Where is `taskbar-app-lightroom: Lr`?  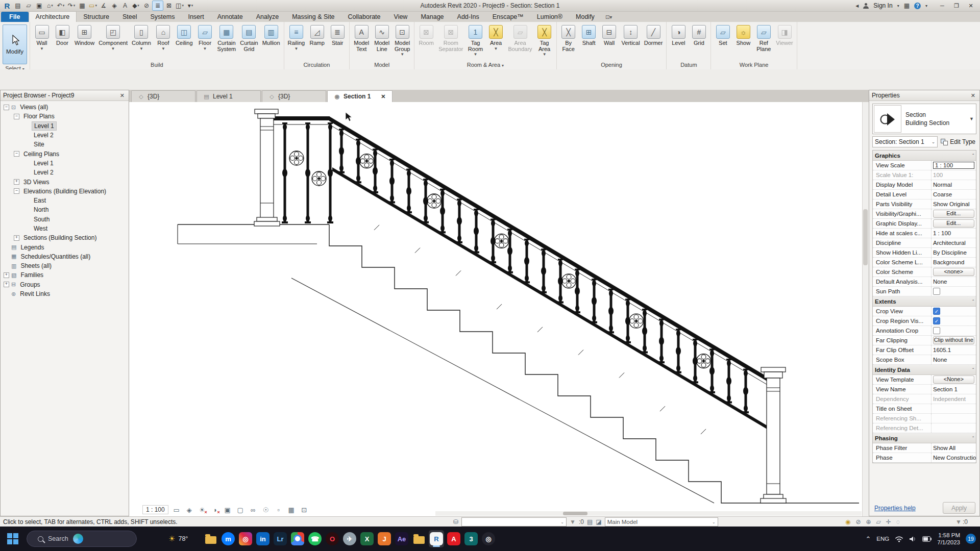
taskbar-app-lightroom: Lr is located at coordinates (280, 539).